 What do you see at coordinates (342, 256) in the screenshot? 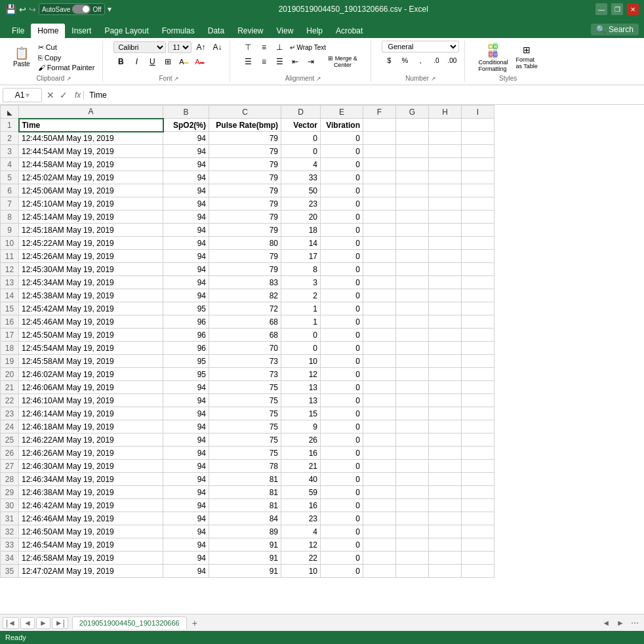
I see `cell-11-E: 0` at bounding box center [342, 256].